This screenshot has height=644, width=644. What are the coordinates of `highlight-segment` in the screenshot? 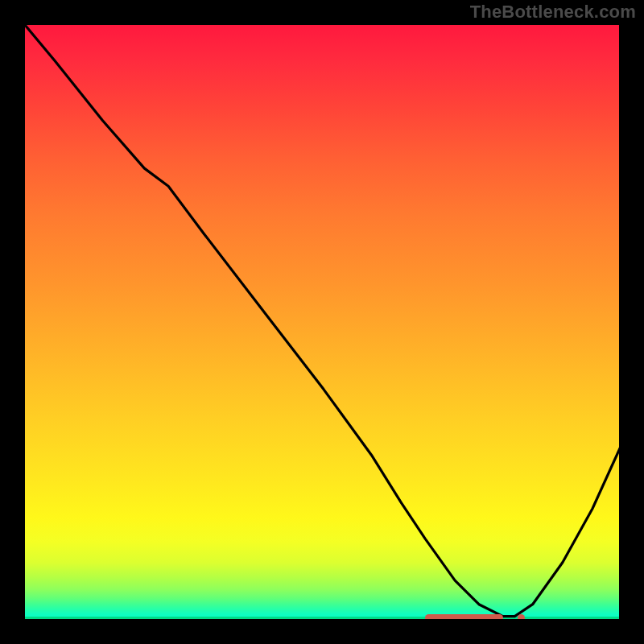 It's located at (464, 617).